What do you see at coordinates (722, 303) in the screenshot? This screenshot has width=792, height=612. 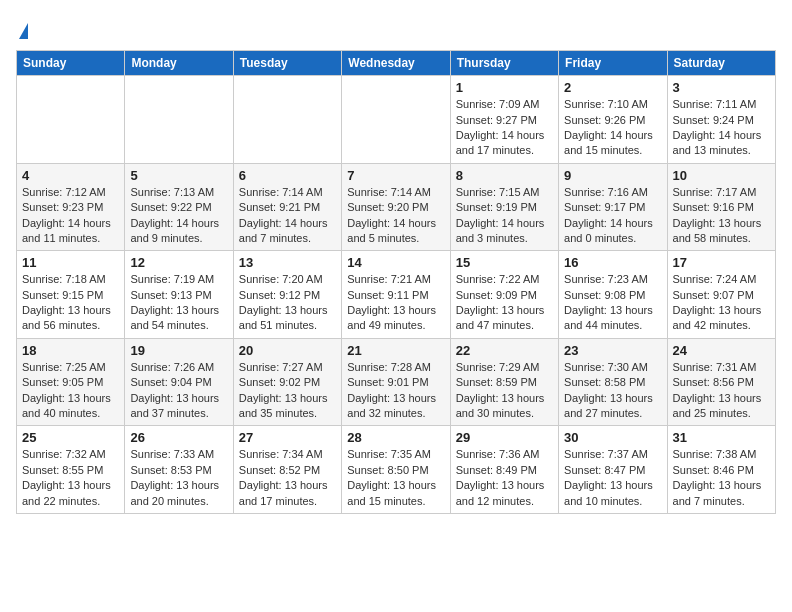 I see `day-info: Sunrise: 7:24 AM Sunset: 9:07 PM Dayligh…` at bounding box center [722, 303].